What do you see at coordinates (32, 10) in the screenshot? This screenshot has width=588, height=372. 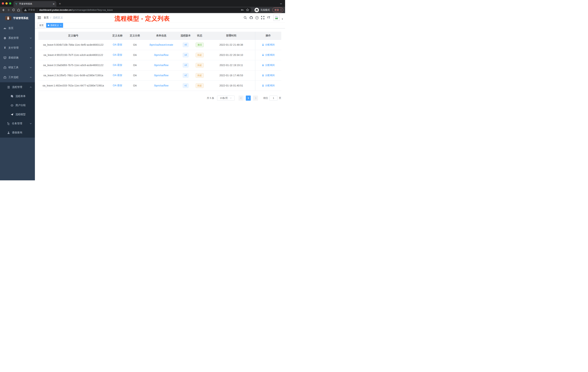 I see `security-label: 不安全` at bounding box center [32, 10].